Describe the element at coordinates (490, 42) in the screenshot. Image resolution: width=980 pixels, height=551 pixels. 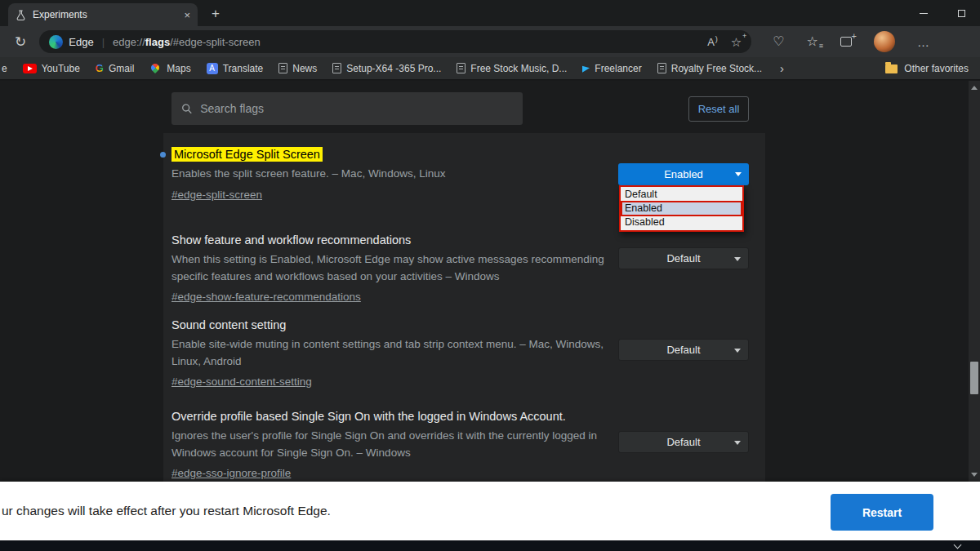
I see `toolbar: Edge edge://flags/#edge-split-screen` at that location.